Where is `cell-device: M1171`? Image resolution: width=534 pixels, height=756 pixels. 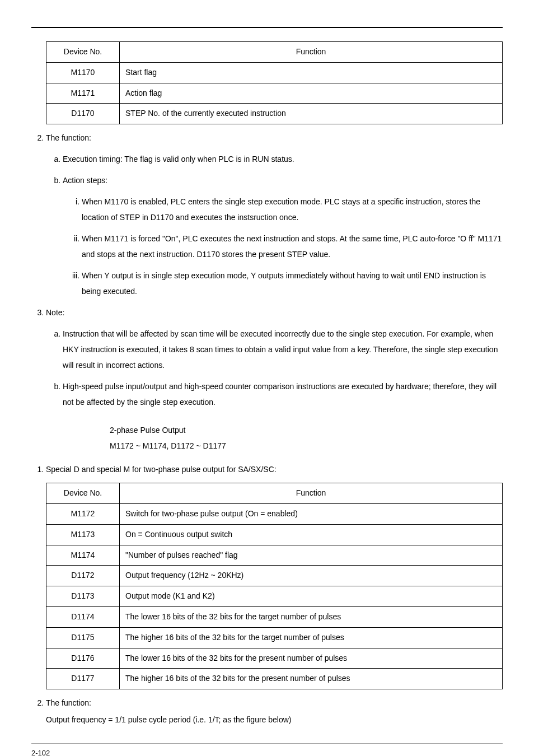
cell-device: M1171 is located at coordinates (83, 93).